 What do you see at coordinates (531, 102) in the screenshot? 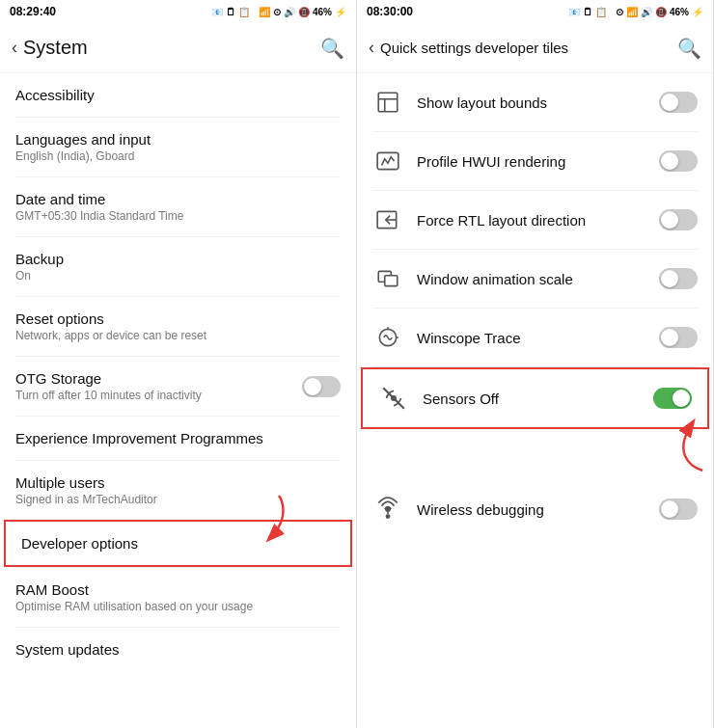
I see `layout-bounds-label: Show layout bounds` at bounding box center [531, 102].